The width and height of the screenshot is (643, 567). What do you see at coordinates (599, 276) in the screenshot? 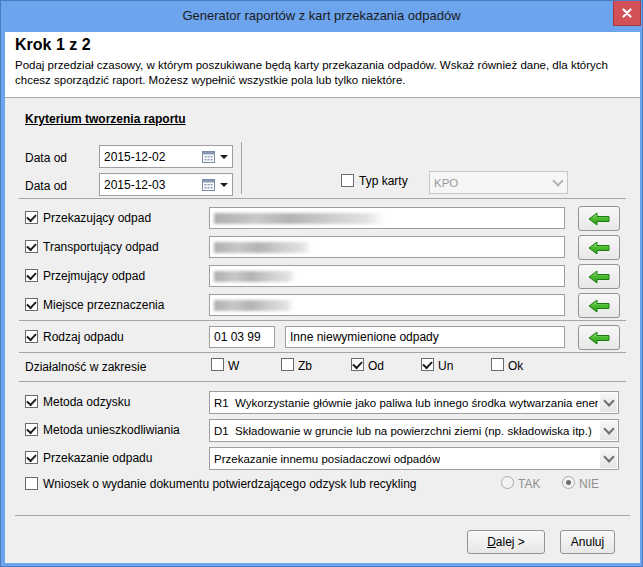
I see `waste-receiver-pick-button` at bounding box center [599, 276].